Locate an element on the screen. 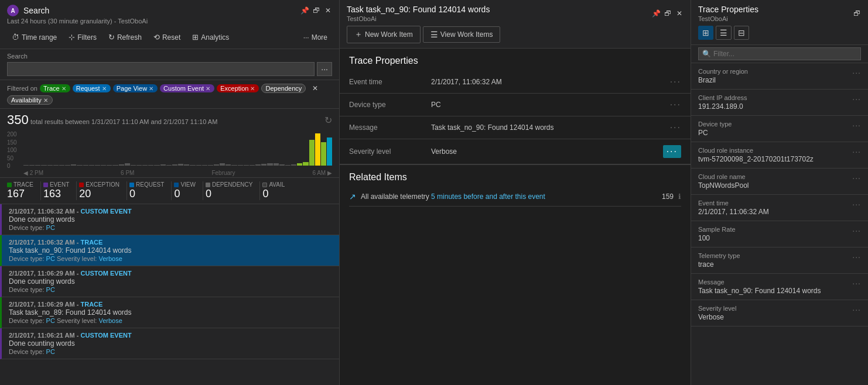  search-options-button: ··· is located at coordinates (324, 69).